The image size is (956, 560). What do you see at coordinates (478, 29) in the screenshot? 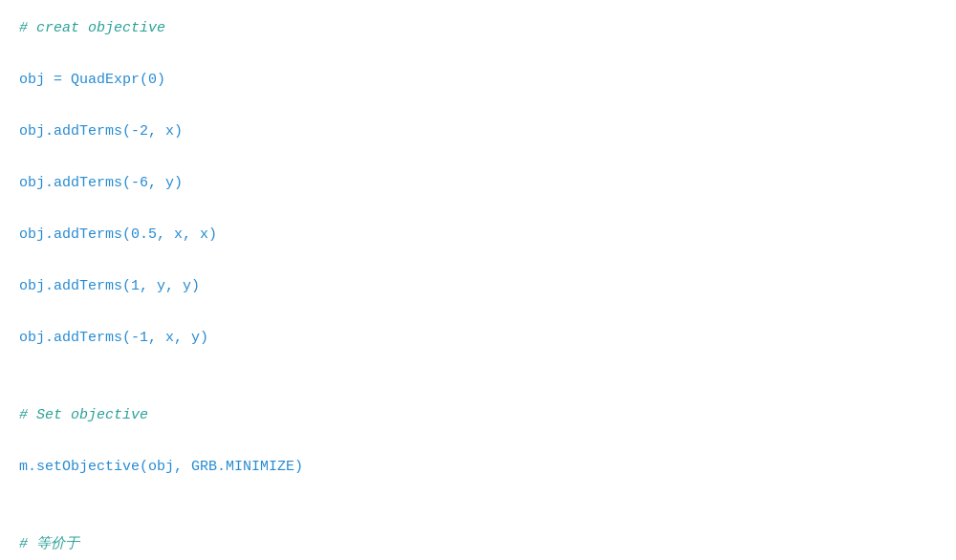
I see `comment-creat-objective: # creat objective` at bounding box center [478, 29].